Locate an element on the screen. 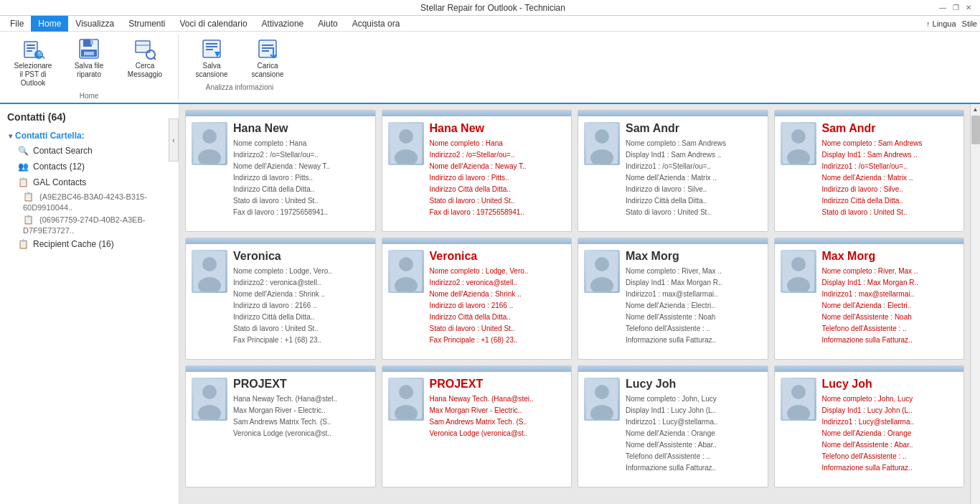  guid-1-icon: 📋 is located at coordinates (29, 197).